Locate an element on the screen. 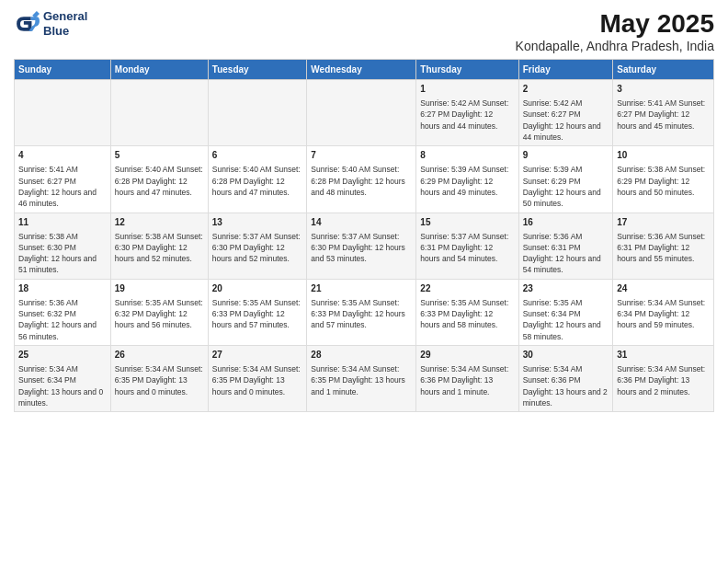 This screenshot has height=563, width=728. day-number: 24 is located at coordinates (664, 289).